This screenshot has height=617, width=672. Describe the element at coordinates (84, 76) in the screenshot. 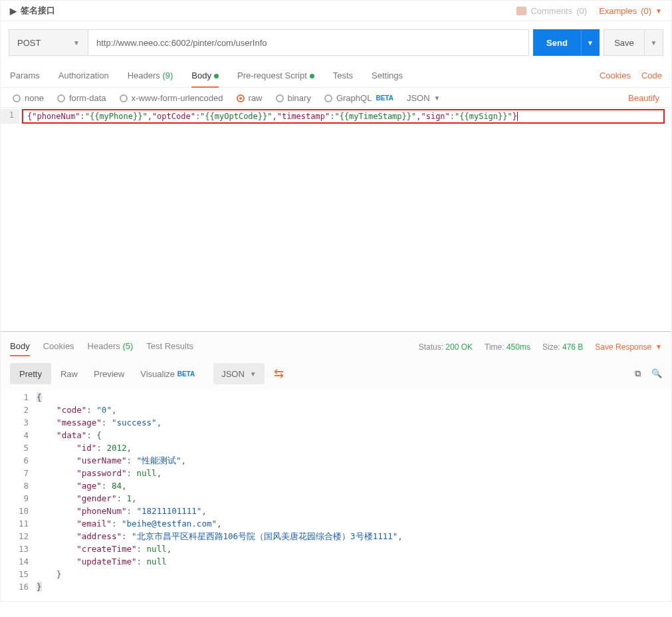

I see `tab-authorization: Authorization` at that location.